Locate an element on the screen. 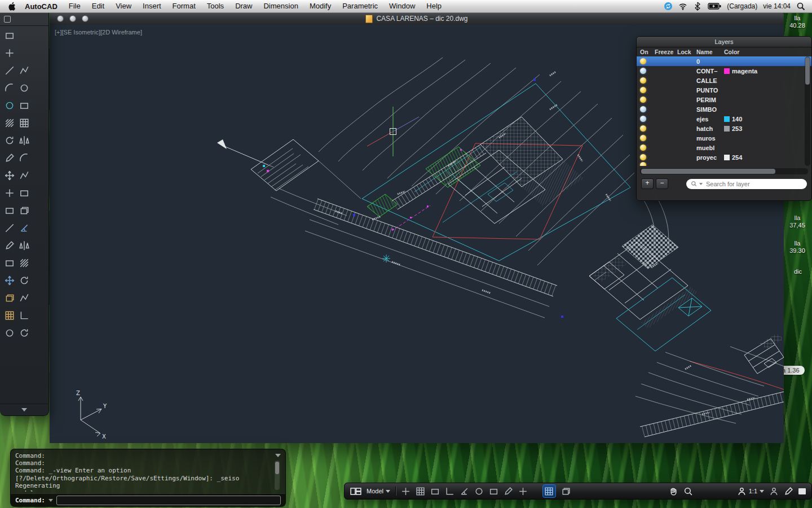 The image size is (812, 508). menu-item-dimension: Dimension is located at coordinates (281, 6).